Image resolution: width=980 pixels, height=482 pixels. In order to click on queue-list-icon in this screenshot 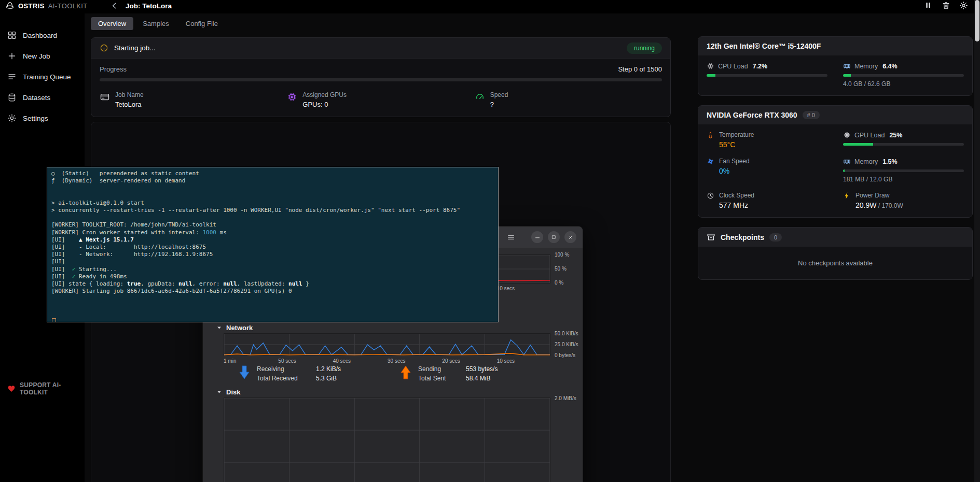, I will do `click(12, 77)`.